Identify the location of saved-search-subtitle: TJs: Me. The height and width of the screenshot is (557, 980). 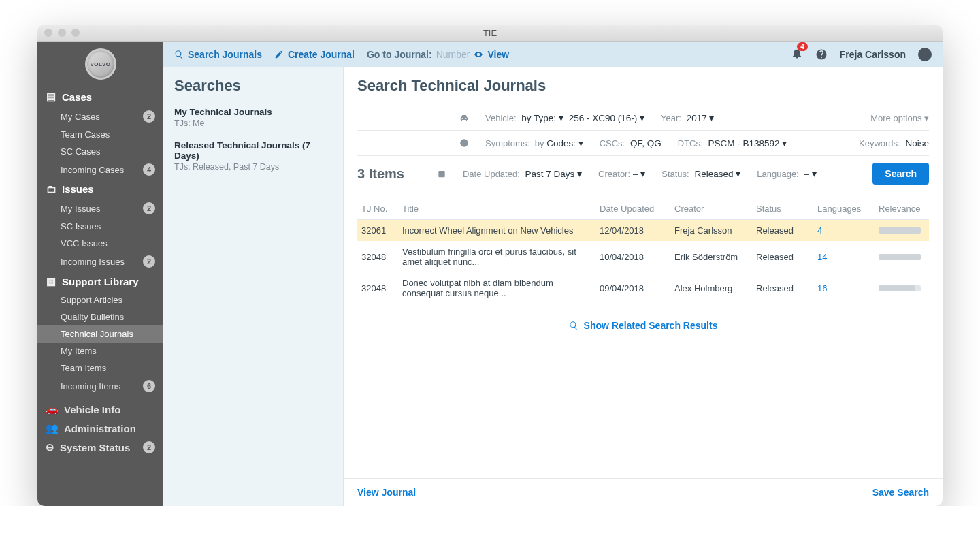
(253, 123).